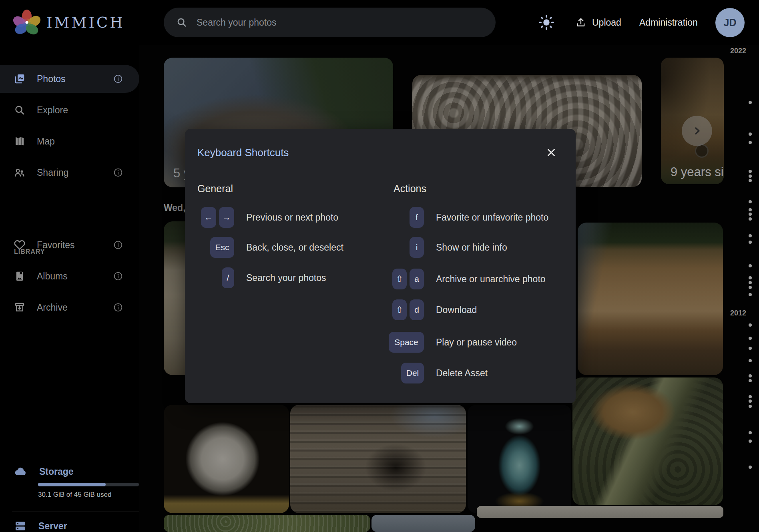 This screenshot has height=532, width=759. What do you see at coordinates (417, 310) in the screenshot?
I see `key-d: d` at bounding box center [417, 310].